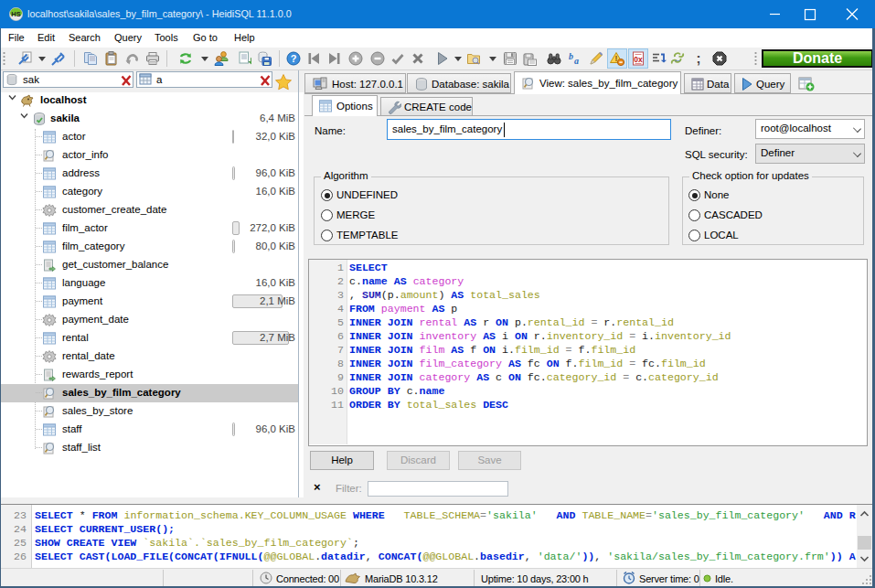 The height and width of the screenshot is (588, 875). What do you see at coordinates (16, 15) in the screenshot?
I see `svg-text: HS` at bounding box center [16, 15].